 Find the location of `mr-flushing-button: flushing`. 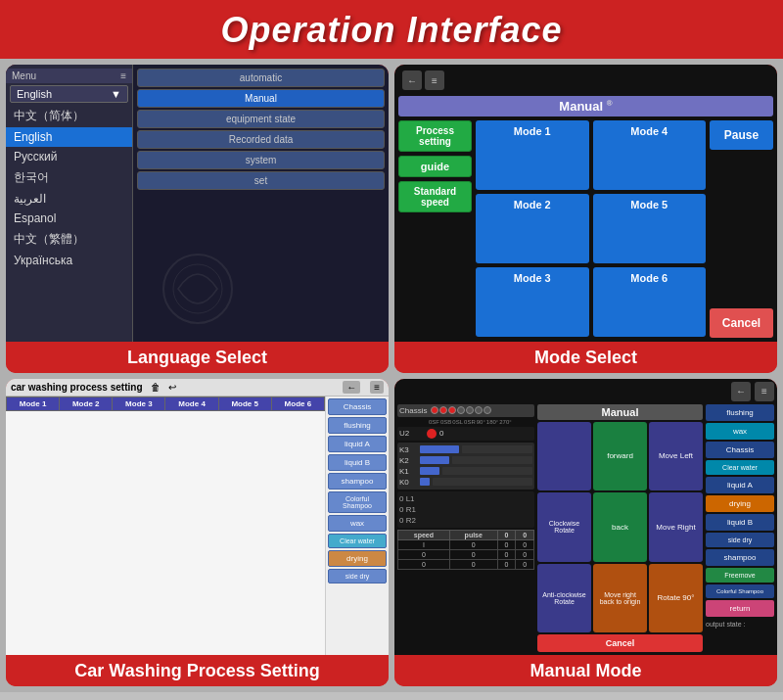

mr-flushing-button: flushing is located at coordinates (740, 413).